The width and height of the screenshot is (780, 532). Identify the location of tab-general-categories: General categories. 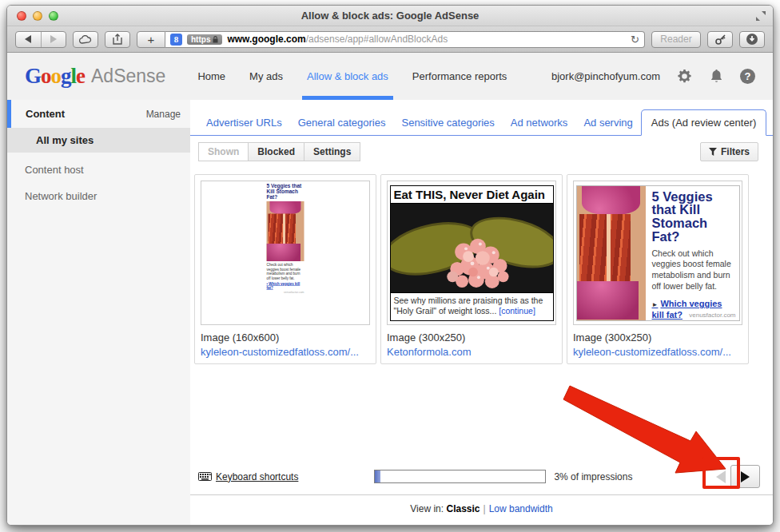
(342, 123).